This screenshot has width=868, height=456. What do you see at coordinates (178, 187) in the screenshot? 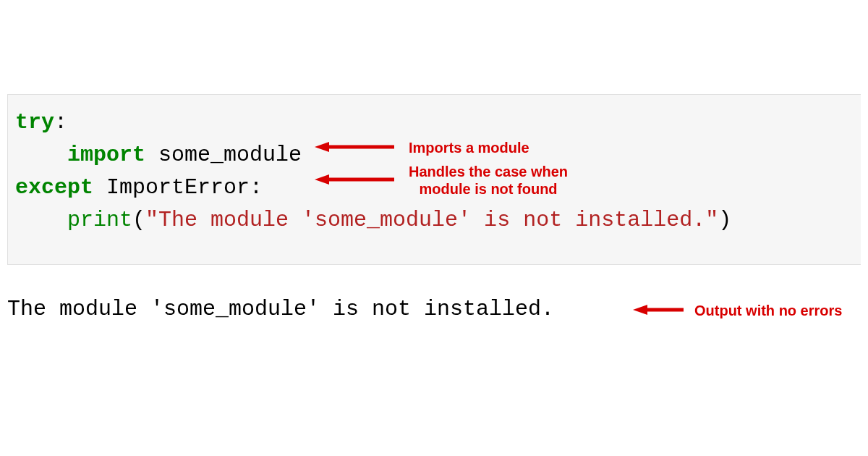
I see `exception-name: ImportError` at bounding box center [178, 187].